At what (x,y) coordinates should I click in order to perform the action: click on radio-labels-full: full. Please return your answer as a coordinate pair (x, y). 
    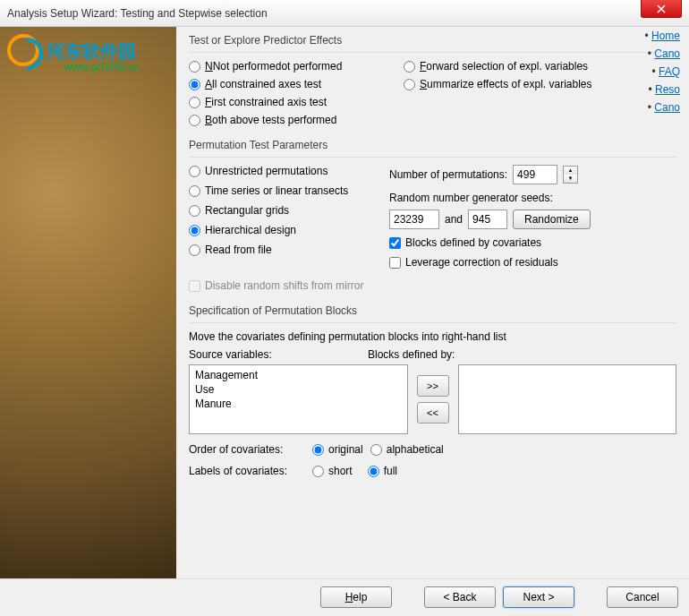
    Looking at the image, I should click on (383, 471).